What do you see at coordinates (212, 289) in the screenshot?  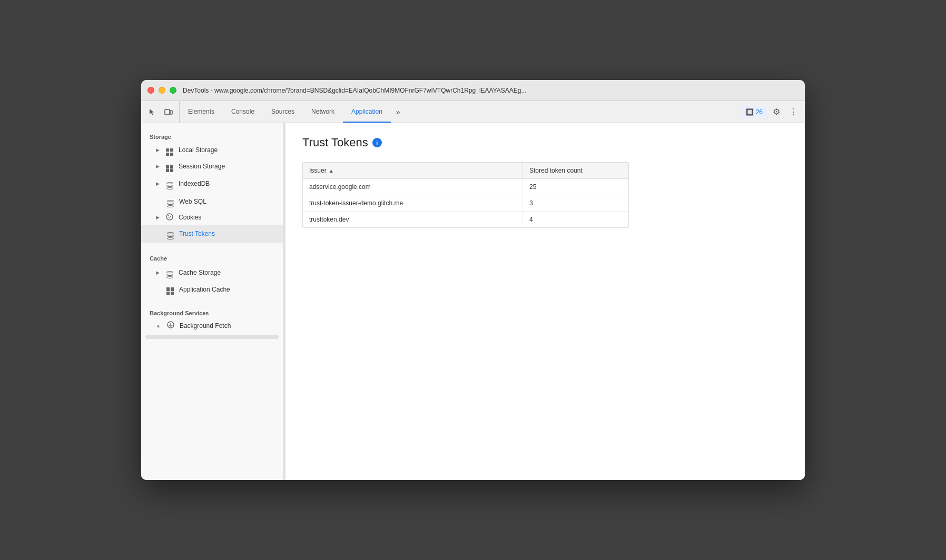 I see `sidebar-item-application-cache: Application Cache` at bounding box center [212, 289].